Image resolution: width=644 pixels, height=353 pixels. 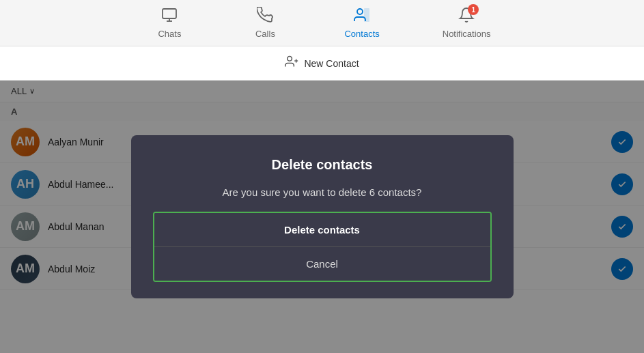 I want to click on add-person-icon, so click(x=292, y=63).